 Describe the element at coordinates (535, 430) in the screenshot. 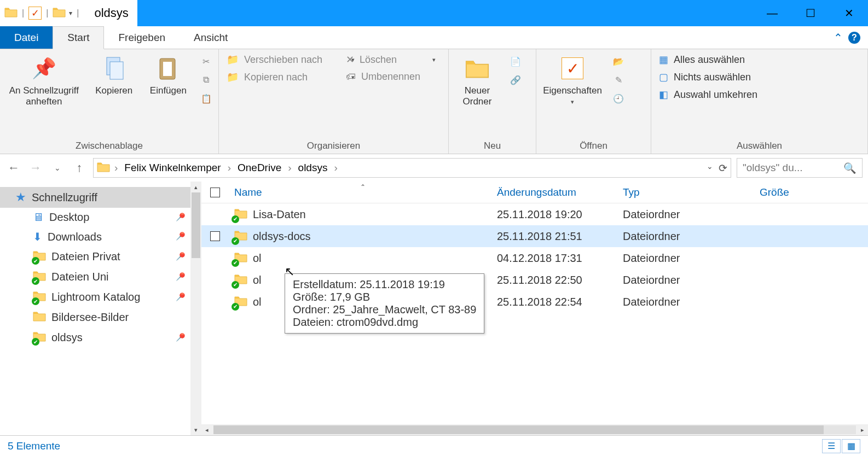

I see `horizontal-scrollbar: ◂ ▸` at that location.